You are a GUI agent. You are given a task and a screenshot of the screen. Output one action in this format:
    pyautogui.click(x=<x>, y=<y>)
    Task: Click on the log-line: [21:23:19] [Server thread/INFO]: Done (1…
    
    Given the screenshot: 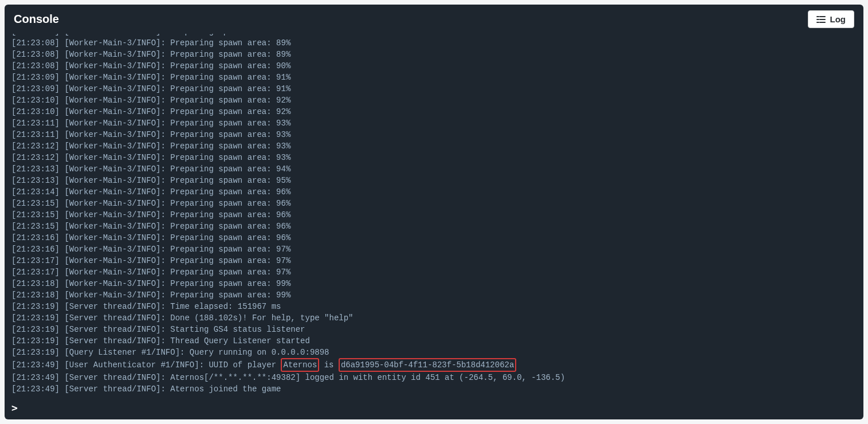 What is the action you would take?
    pyautogui.click(x=434, y=318)
    